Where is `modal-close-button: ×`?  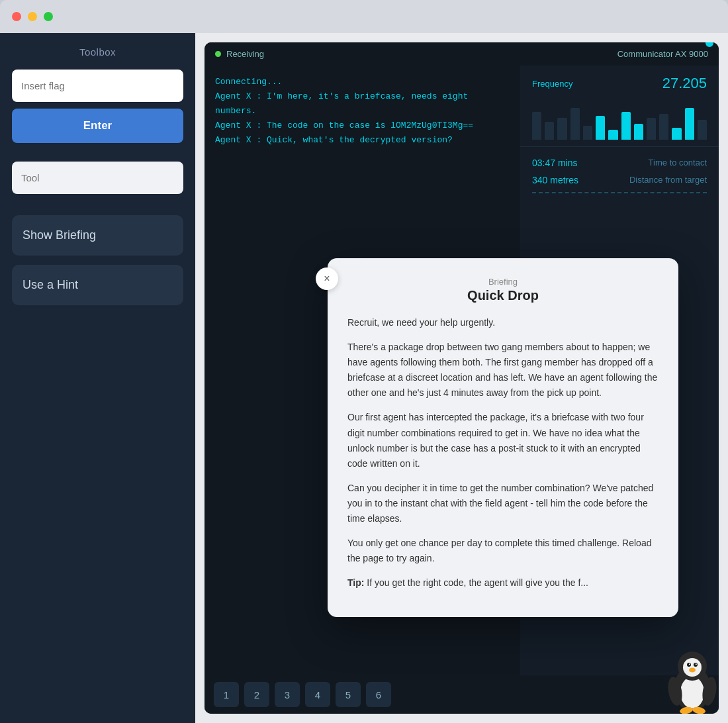
modal-close-button: × is located at coordinates (327, 279).